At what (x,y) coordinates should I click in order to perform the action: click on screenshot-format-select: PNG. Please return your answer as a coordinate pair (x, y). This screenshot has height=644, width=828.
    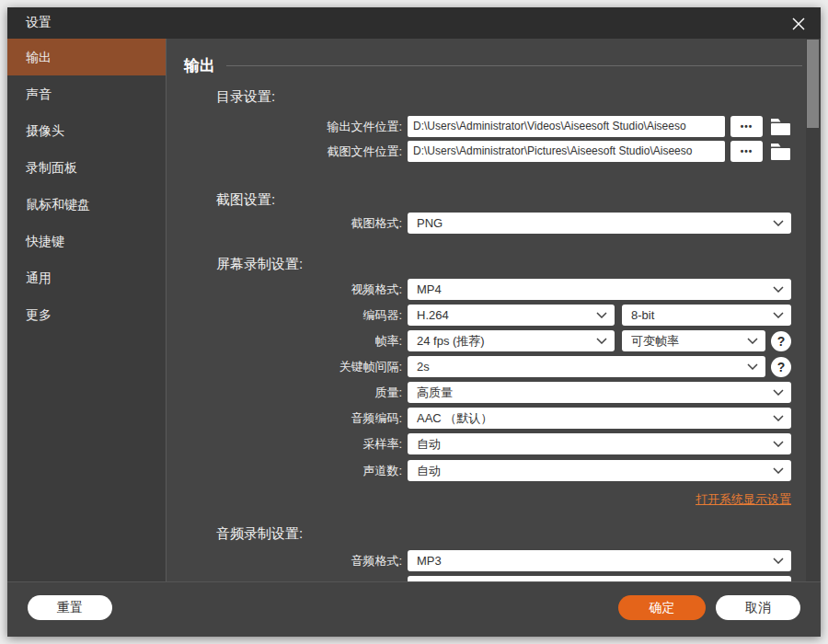
    Looking at the image, I should click on (600, 223).